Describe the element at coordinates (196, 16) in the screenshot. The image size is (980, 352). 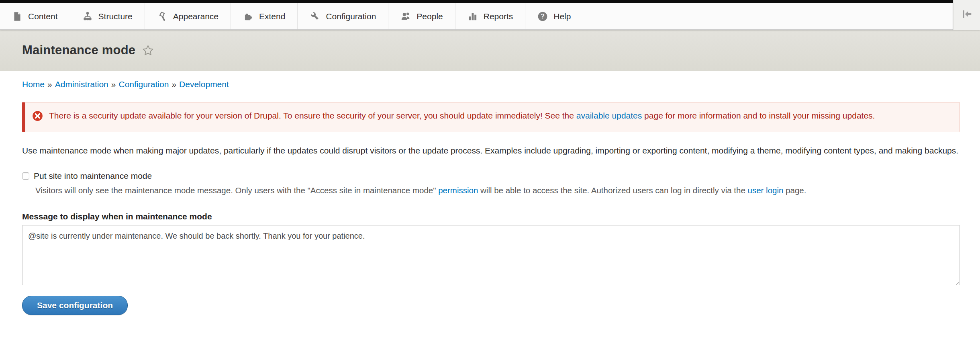
I see `menu-item-label: Appearance` at that location.